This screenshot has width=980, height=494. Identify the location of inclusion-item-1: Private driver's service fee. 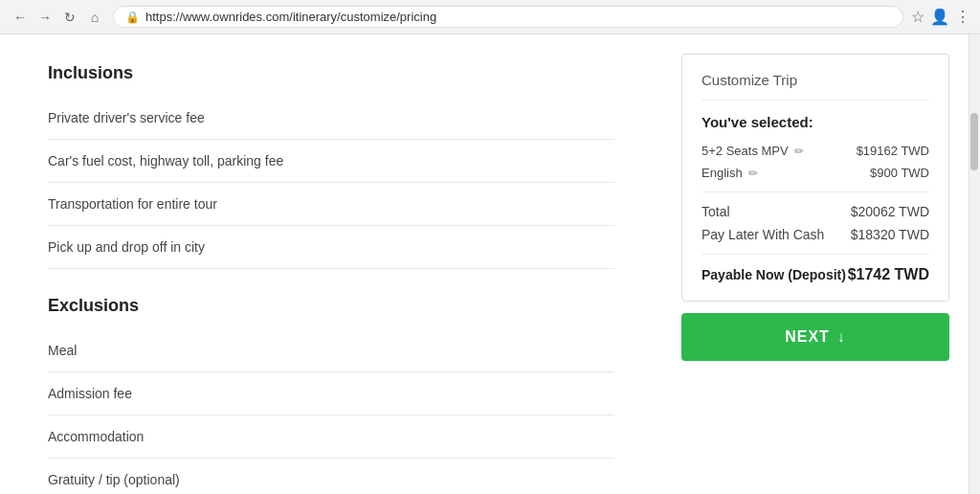
(331, 119).